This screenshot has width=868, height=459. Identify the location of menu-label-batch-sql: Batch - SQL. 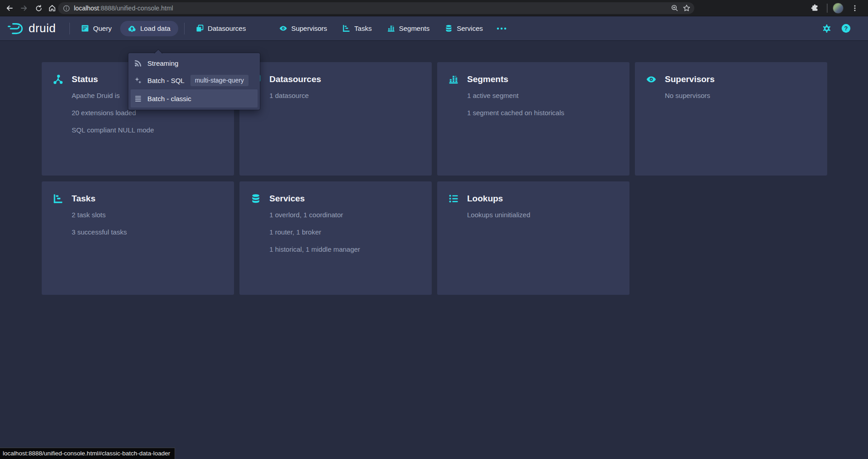
(166, 81).